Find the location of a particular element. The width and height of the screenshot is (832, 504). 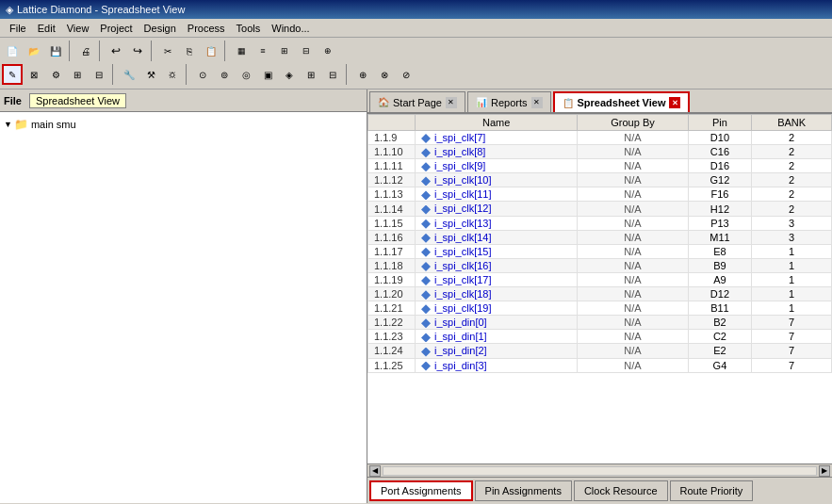

table-row: 1.1.9i_spi_clk[7]N/AD102 is located at coordinates (600, 138).